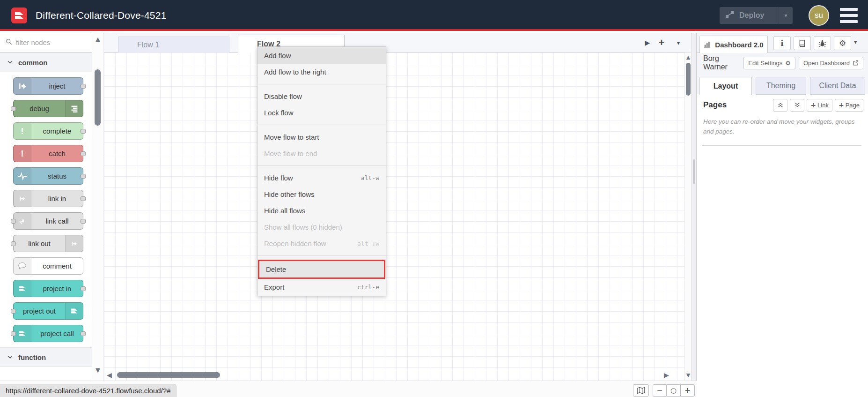 The image size is (868, 397). I want to click on palette-filter-input: filter nodes, so click(46, 43).